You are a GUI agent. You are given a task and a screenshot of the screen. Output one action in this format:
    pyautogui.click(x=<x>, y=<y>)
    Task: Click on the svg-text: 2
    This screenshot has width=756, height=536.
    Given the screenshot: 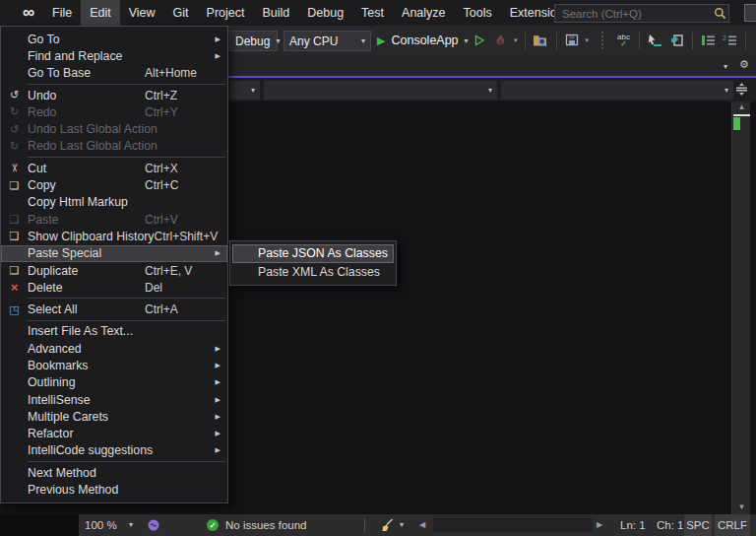 What is the action you would take?
    pyautogui.click(x=724, y=37)
    